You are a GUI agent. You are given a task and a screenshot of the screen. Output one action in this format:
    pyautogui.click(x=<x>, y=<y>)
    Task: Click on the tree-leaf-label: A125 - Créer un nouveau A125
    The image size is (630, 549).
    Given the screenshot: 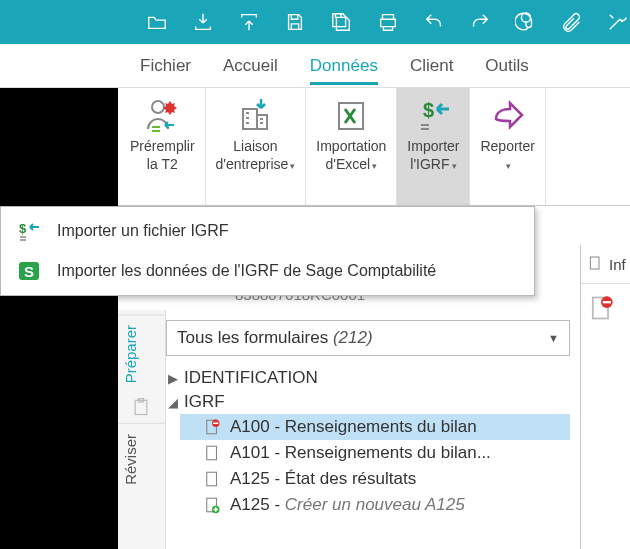 What is the action you would take?
    pyautogui.click(x=348, y=505)
    